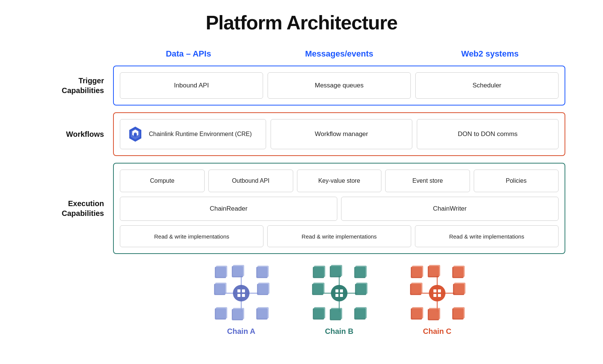 The image size is (603, 364). Describe the element at coordinates (339, 54) in the screenshot. I see `col-header-messages: Messages/events` at that location.